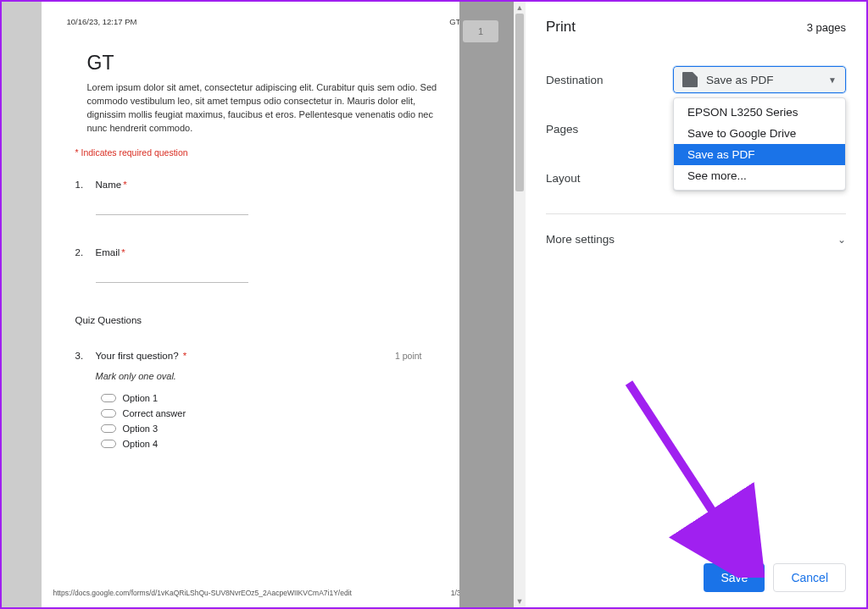 The height and width of the screenshot is (609, 868). What do you see at coordinates (832, 80) in the screenshot?
I see `caret-down-icon: ▼` at bounding box center [832, 80].